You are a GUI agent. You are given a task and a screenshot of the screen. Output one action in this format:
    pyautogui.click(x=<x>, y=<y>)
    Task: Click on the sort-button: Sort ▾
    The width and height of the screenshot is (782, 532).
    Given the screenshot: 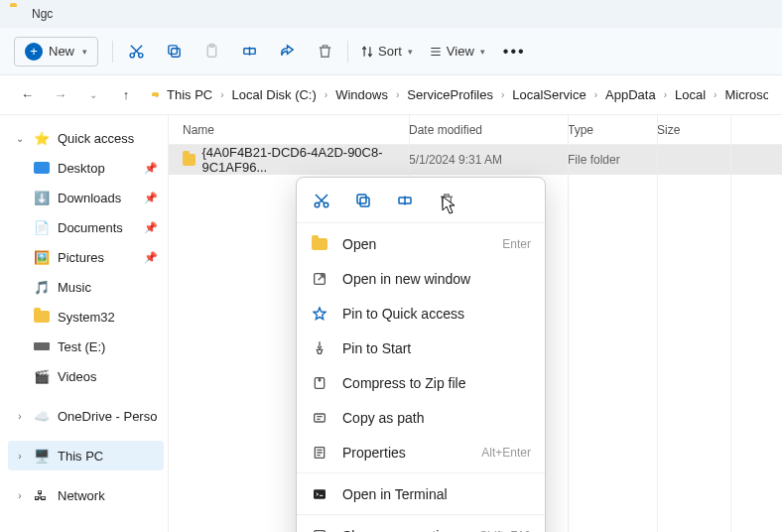 What is the action you would take?
    pyautogui.click(x=387, y=52)
    